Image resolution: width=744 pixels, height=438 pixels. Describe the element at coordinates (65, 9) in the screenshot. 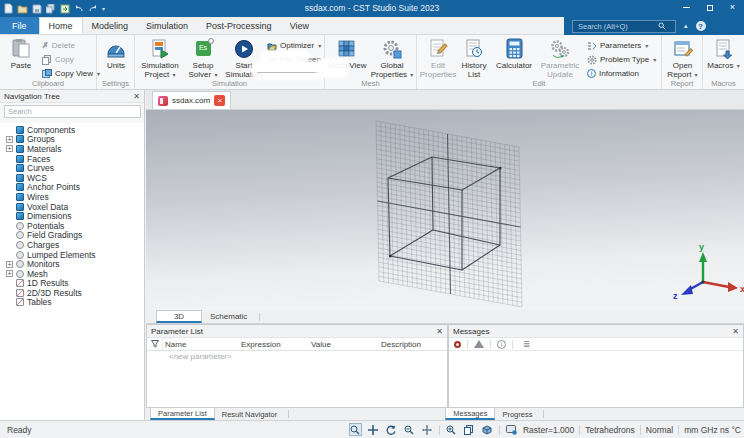

I see `import-icon` at that location.